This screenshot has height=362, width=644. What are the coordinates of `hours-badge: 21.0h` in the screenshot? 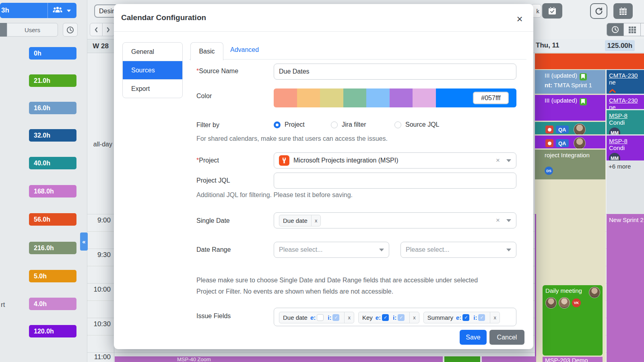 It's located at (53, 80).